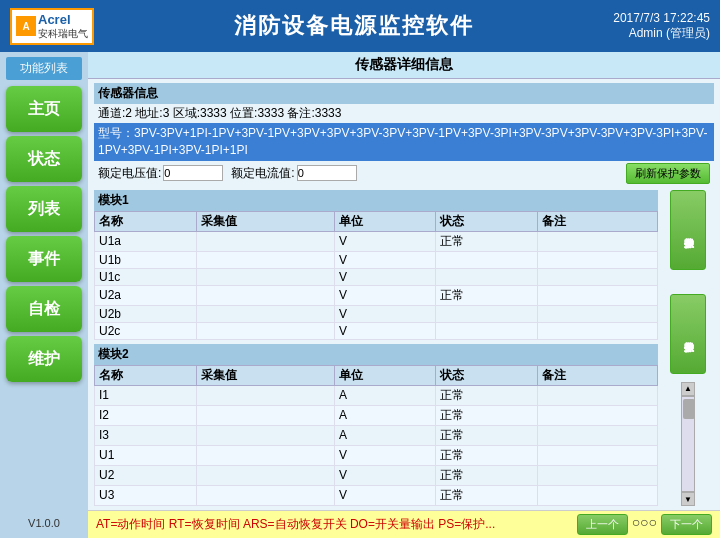 The image size is (720, 538). What do you see at coordinates (265, 375) in the screenshot?
I see `module2-col-value: 采集值` at bounding box center [265, 375].